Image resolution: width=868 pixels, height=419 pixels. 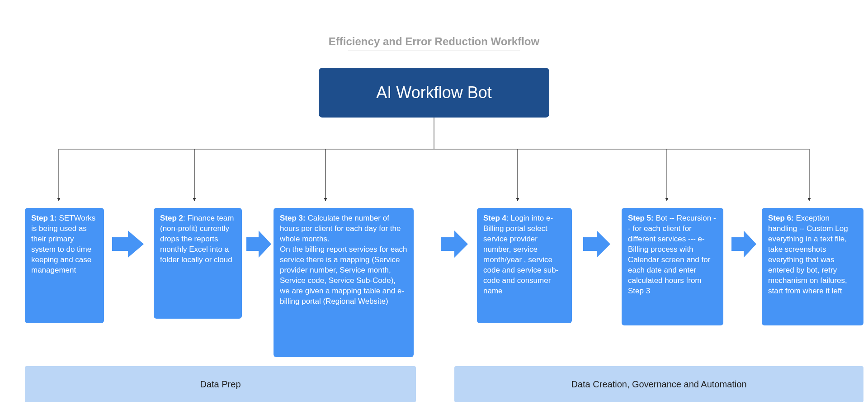 I want to click on diagram-title: Efficiency and Error Reduction Workflow, so click(x=434, y=42).